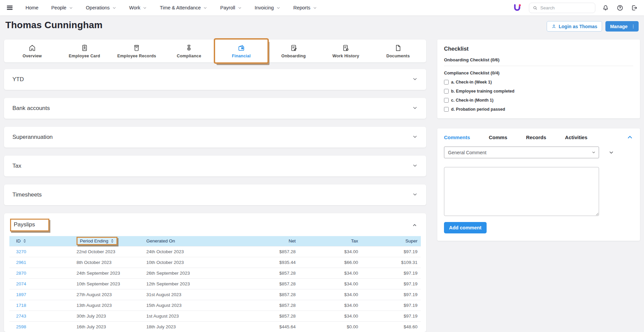 This screenshot has height=332, width=644. Describe the element at coordinates (539, 100) in the screenshot. I see `checklist-item: c. Check-in (Month 1)` at that location.